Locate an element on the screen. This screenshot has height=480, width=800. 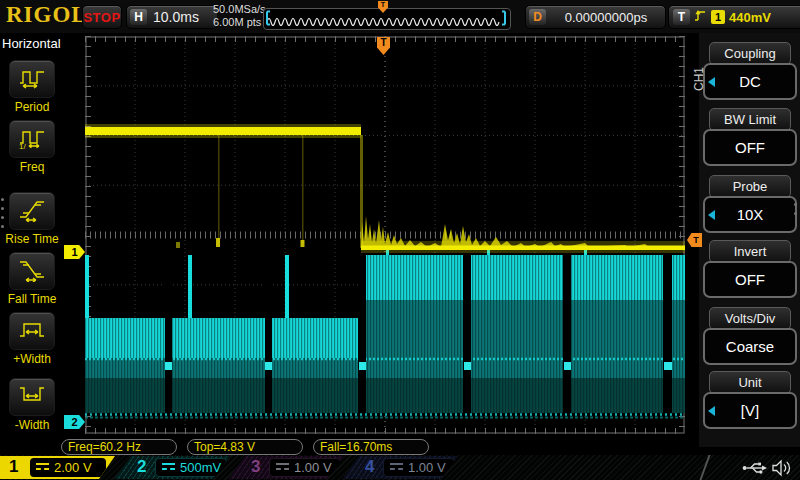
run-stop-status: STOP is located at coordinates (102, 17).